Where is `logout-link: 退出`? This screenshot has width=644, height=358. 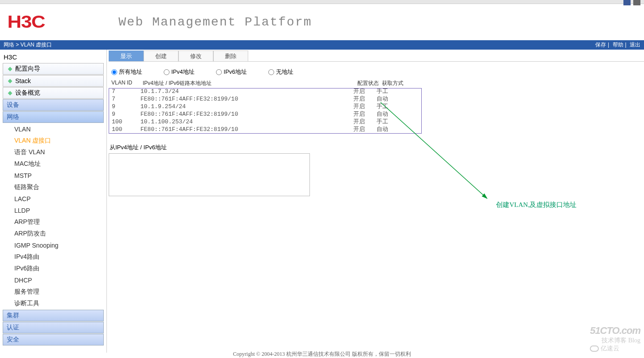 logout-link: 退出 is located at coordinates (635, 45).